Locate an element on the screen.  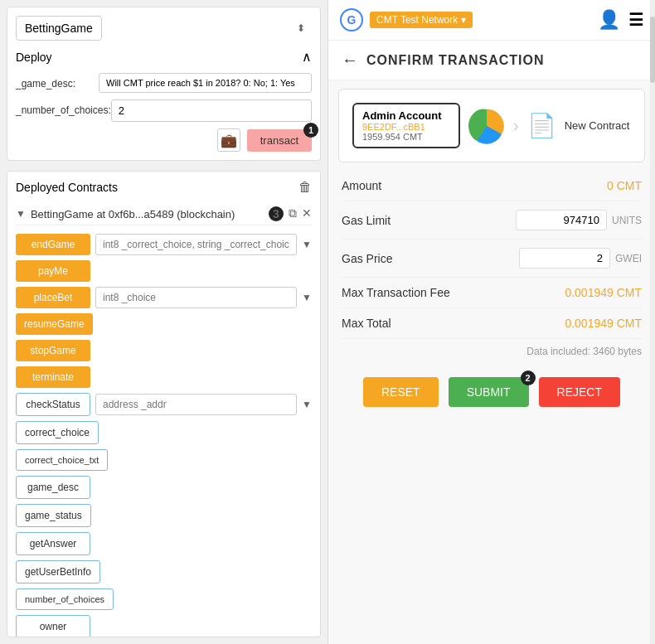
tx-buttons: RESET SUBMIT 2 REJECT is located at coordinates (492, 392).